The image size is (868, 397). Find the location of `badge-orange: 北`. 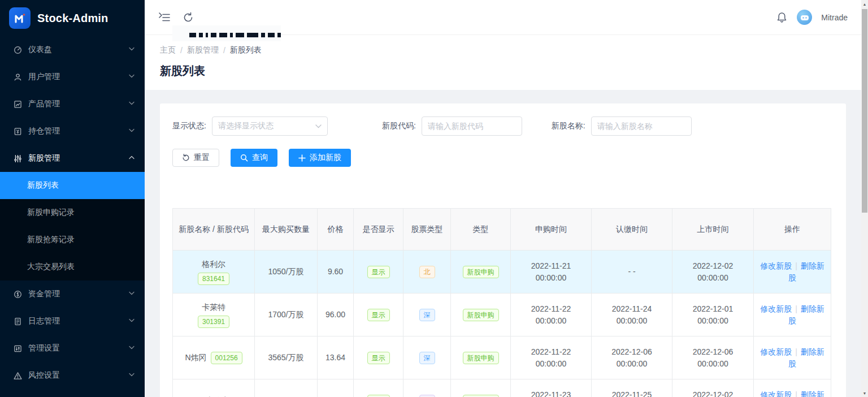

badge-orange: 北 is located at coordinates (427, 272).